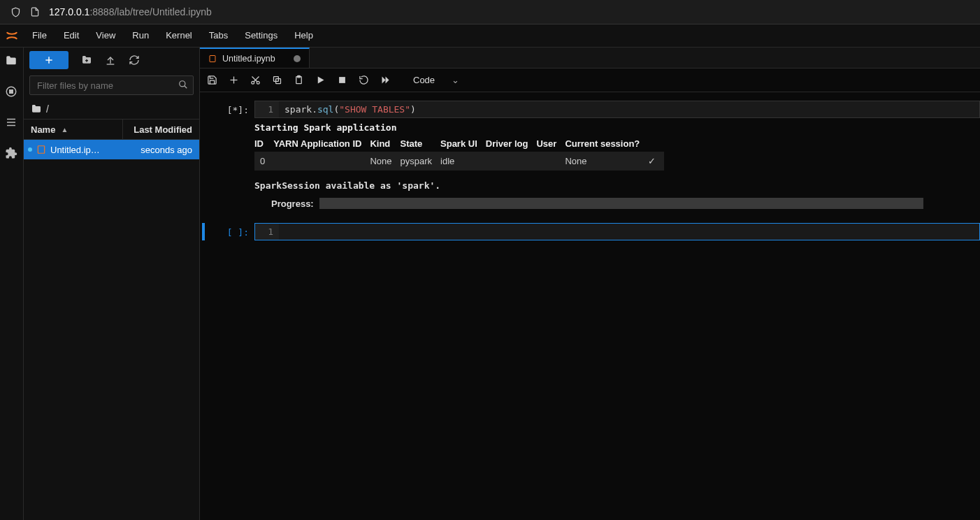 This screenshot has width=980, height=520. What do you see at coordinates (617, 127) in the screenshot?
I see `output-text: Starting Spark application` at bounding box center [617, 127].